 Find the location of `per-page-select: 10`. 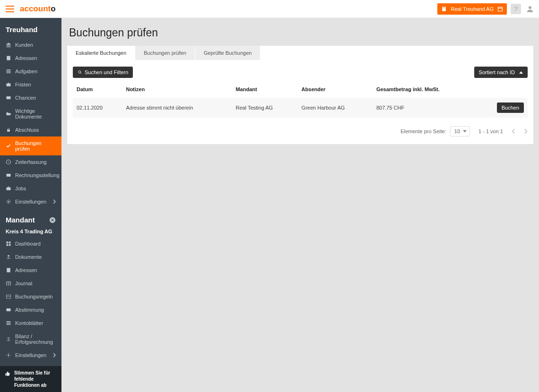

per-page-select: 10 is located at coordinates (460, 131).